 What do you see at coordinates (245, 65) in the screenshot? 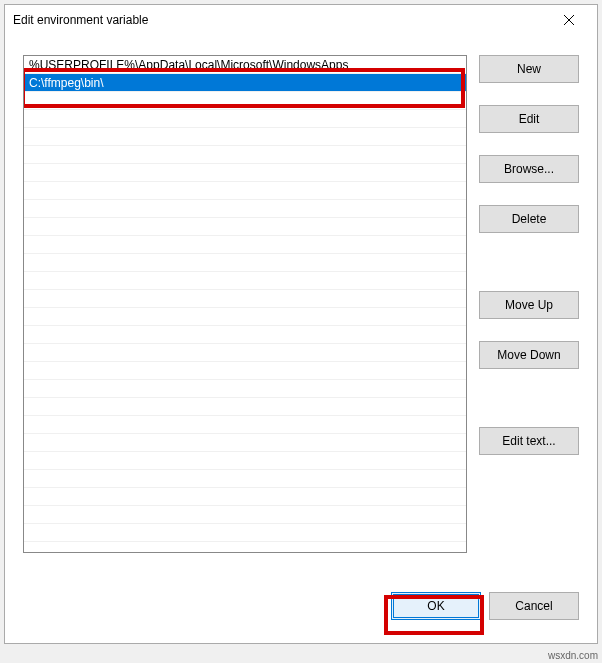
I see `list-item: %USERPROFILE%\AppData\Local\Microsoft\Wi…` at bounding box center [245, 65].